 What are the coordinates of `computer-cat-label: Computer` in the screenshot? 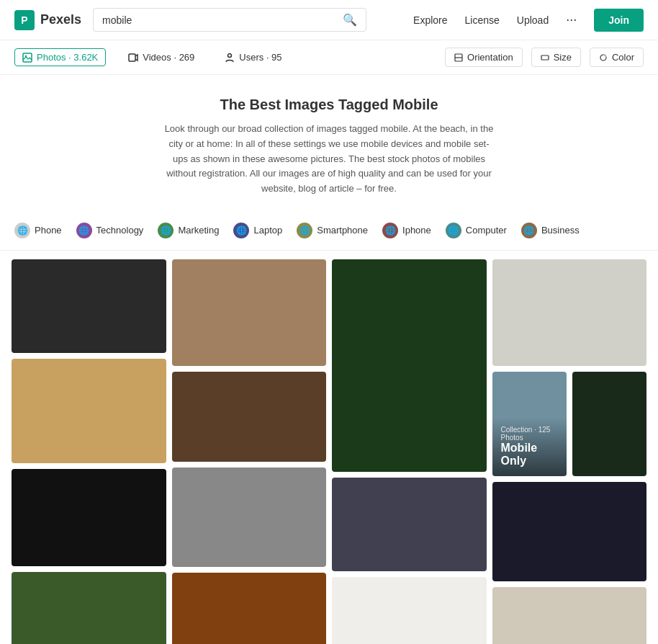 It's located at (487, 231).